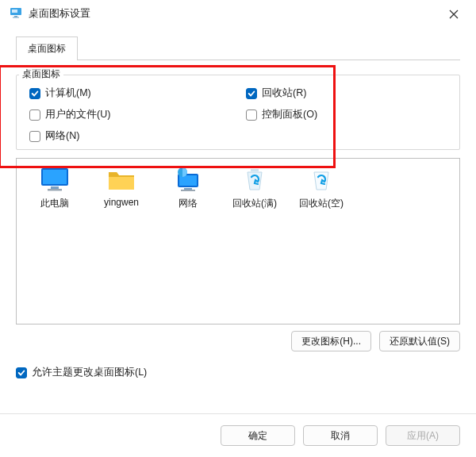 The height and width of the screenshot is (457, 476). What do you see at coordinates (238, 60) in the screenshot?
I see `tab-strip-underline` at bounding box center [238, 60].